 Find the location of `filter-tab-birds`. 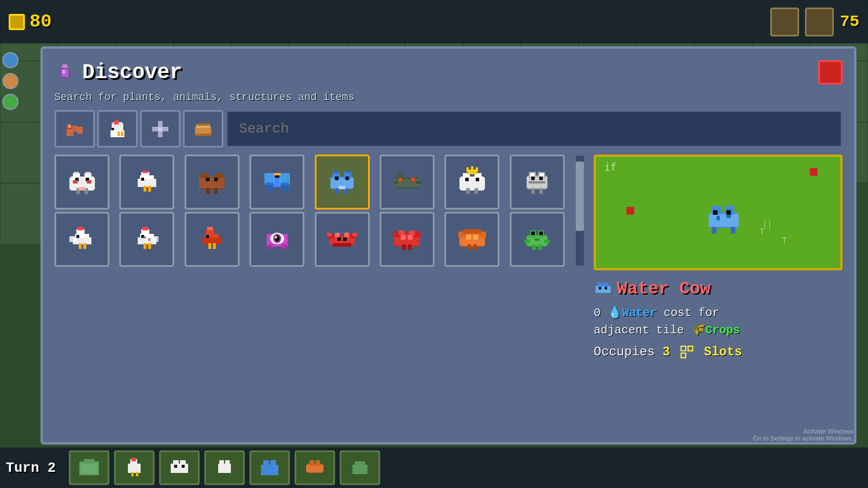

filter-tab-birds is located at coordinates (117, 129).